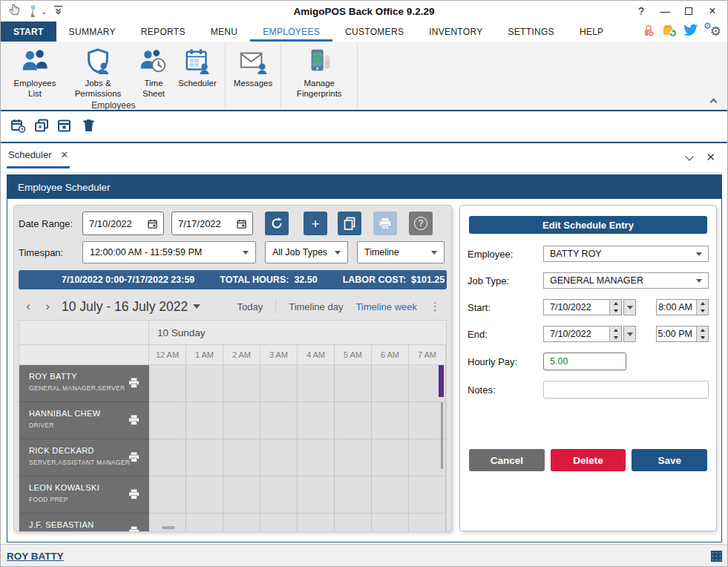  I want to click on customize-toolbar-icon, so click(58, 11).